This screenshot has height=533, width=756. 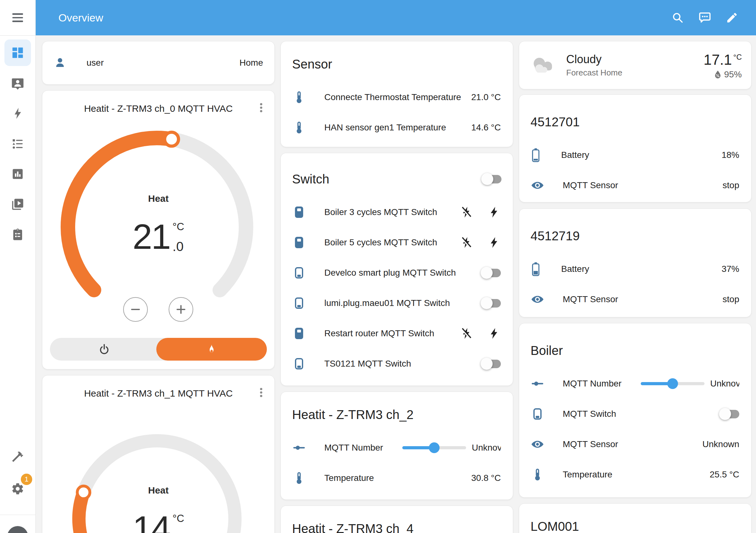 What do you see at coordinates (705, 18) in the screenshot?
I see `chat-icon` at bounding box center [705, 18].